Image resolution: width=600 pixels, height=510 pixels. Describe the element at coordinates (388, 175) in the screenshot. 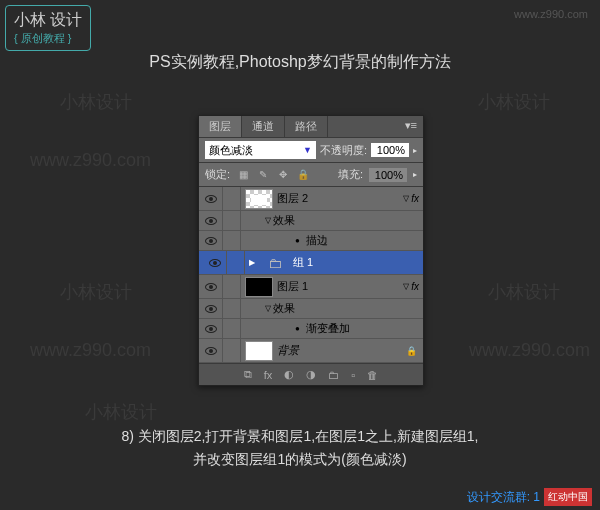

I see `fill-input: 100%` at that location.